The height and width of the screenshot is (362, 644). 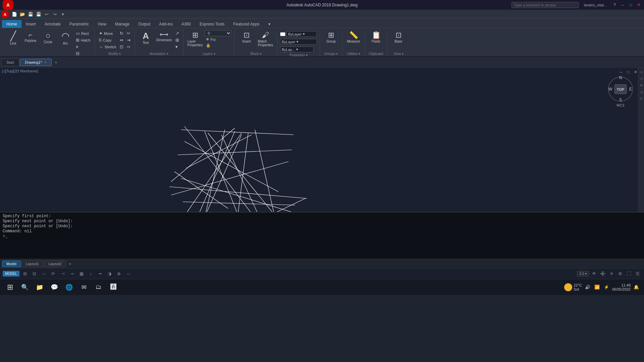 What do you see at coordinates (119, 274) in the screenshot?
I see `qprops-icon: ⊕` at bounding box center [119, 274].